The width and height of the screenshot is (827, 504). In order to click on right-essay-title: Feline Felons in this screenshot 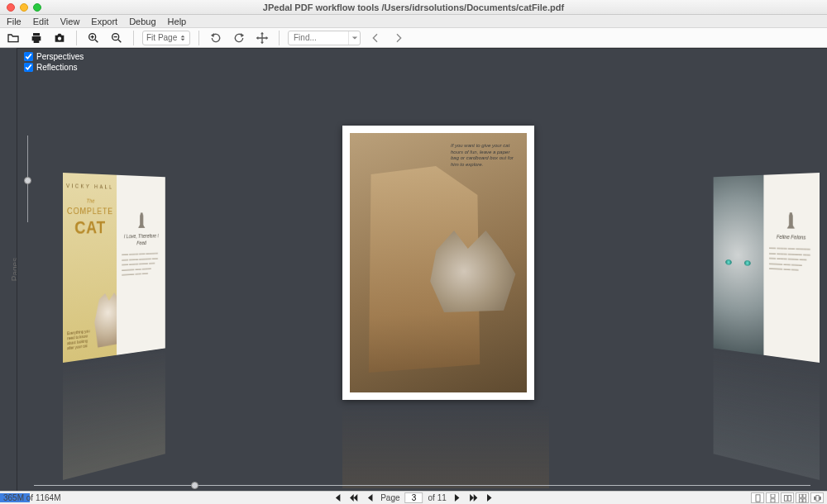, I will do `click(791, 237)`.